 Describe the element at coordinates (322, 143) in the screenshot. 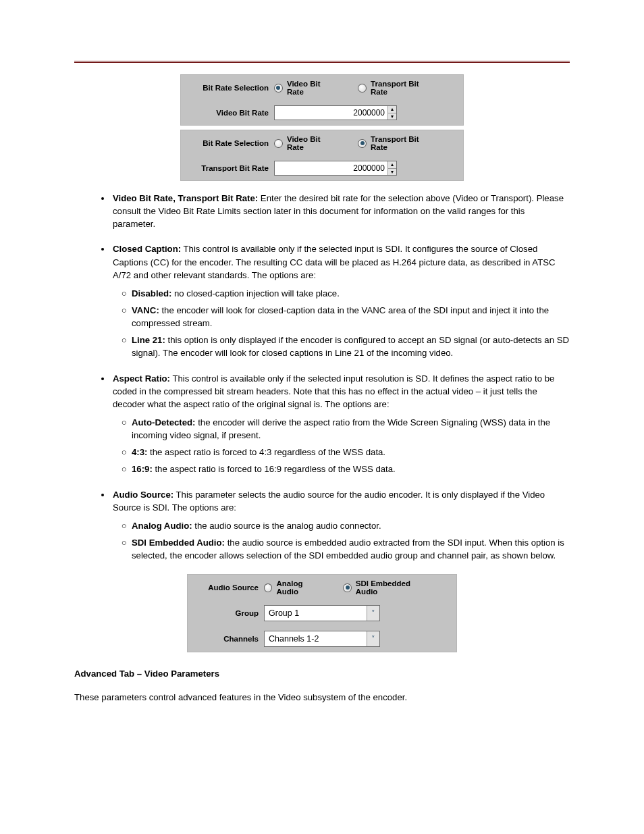

I see `bitrate-selection-row-2: Bit Rate Selection Video Bit Rate Transp…` at that location.